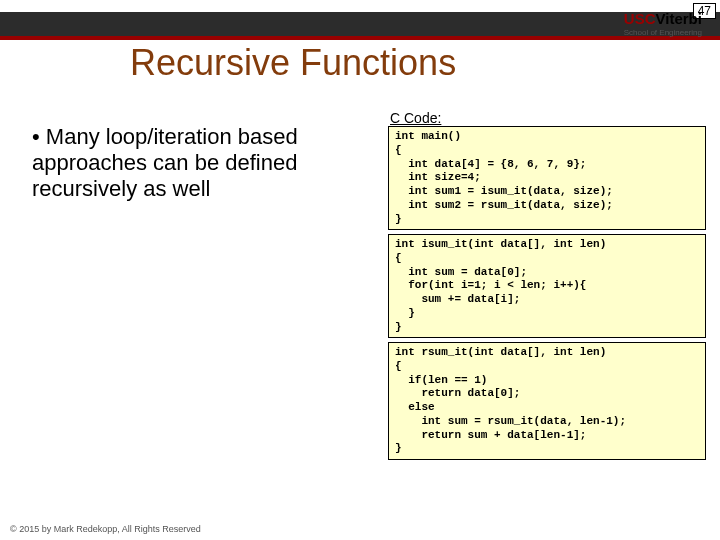 This screenshot has width=720, height=540. I want to click on logo-viterbi: Viterbi, so click(678, 18).